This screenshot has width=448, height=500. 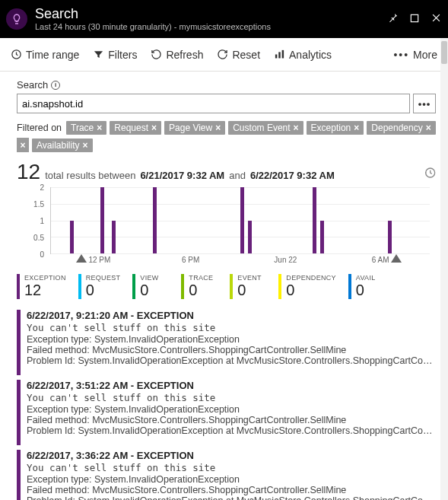 I want to click on filter-pill-exception: Exception×, so click(x=335, y=128).